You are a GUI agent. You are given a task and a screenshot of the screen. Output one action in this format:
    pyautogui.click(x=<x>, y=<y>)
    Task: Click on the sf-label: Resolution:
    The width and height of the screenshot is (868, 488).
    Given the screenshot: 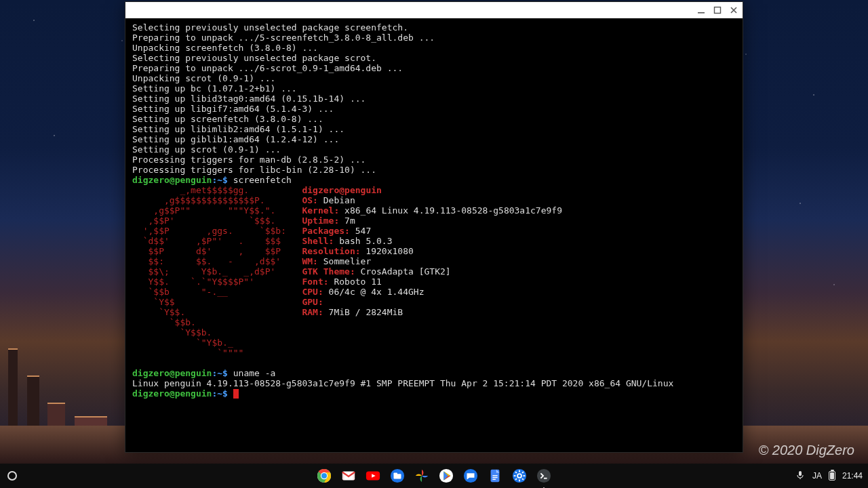 What is the action you would take?
    pyautogui.click(x=331, y=251)
    